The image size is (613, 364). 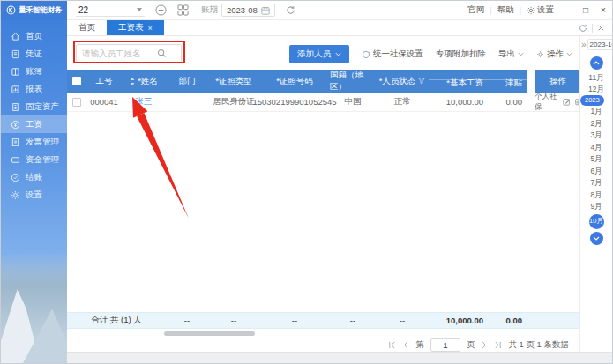 I want to click on salary-icon, so click(x=16, y=125).